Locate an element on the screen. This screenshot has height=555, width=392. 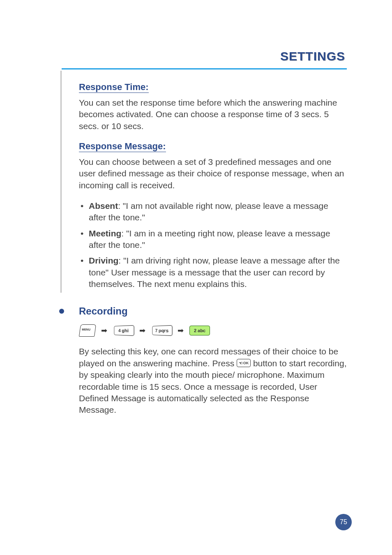
response-message-list: Absent: "I am not available right now, p… is located at coordinates (213, 245).